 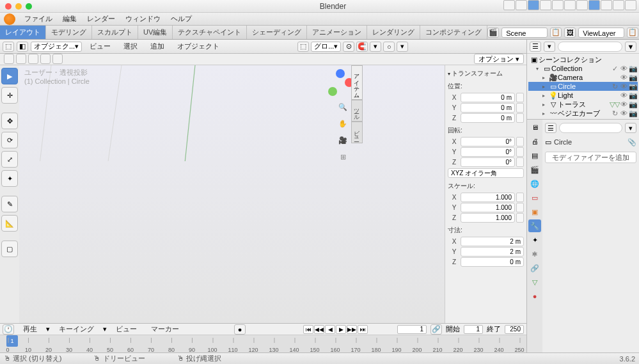 I want to click on next-key-icon: ▶▶, so click(x=352, y=329).